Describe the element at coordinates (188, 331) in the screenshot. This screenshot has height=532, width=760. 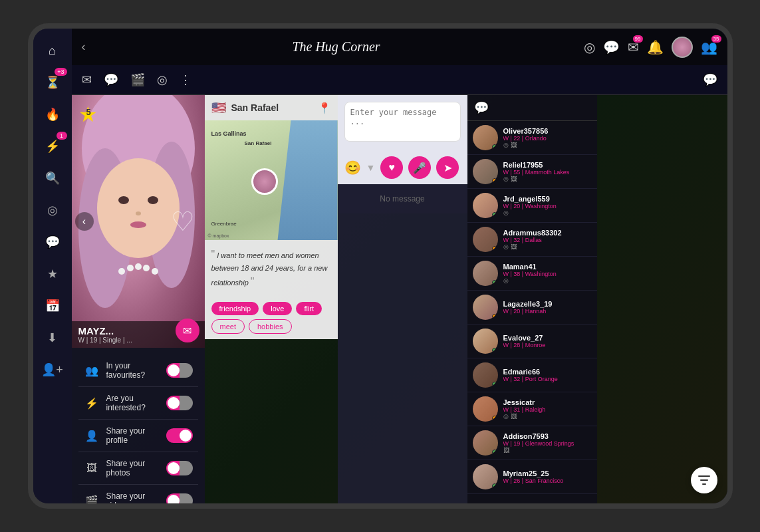
I see `profile-email-button: ✉` at that location.